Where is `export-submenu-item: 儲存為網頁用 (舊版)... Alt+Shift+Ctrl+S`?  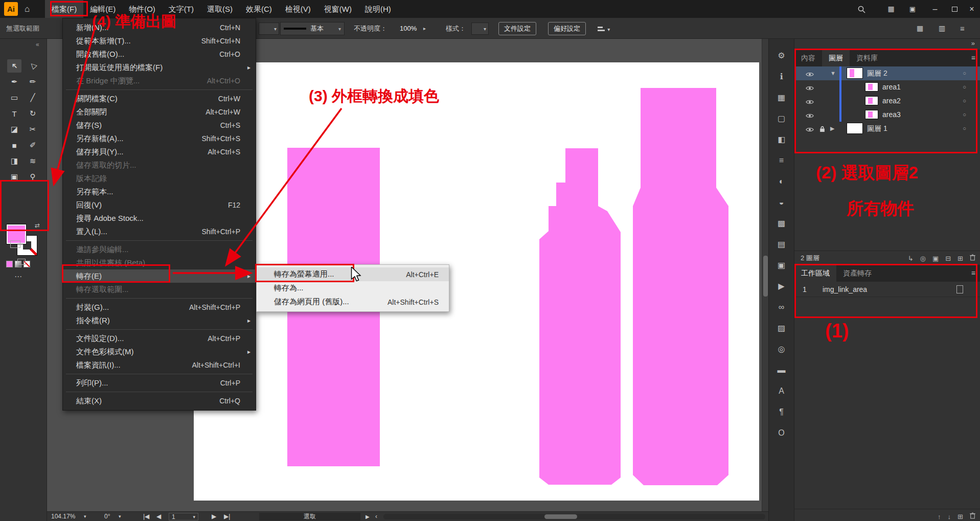 export-submenu-item: 儲存為網頁用 (舊版)... Alt+Shift+Ctrl+S is located at coordinates (353, 302).